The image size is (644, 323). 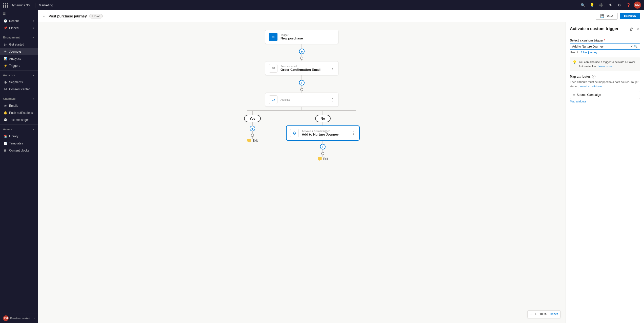 What do you see at coordinates (19, 75) in the screenshot?
I see `section-audience: Audience ▲` at bounding box center [19, 75].